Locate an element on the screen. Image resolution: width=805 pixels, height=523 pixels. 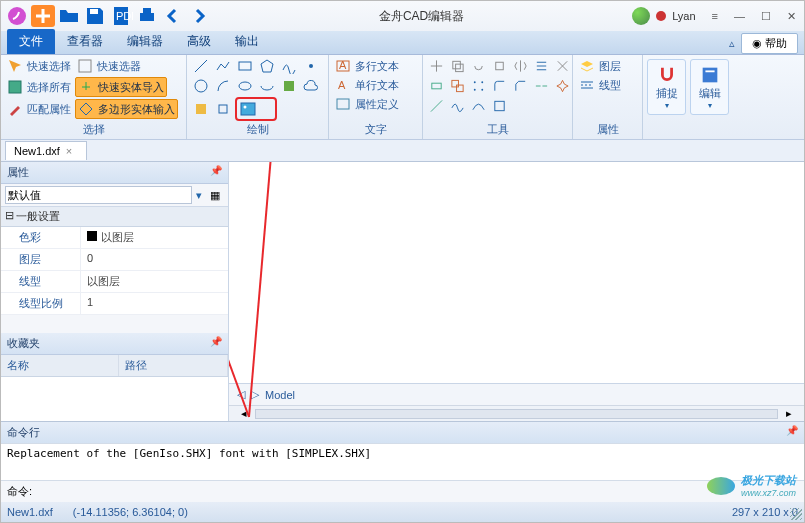
model-tab-nav-icon: ▷ is located at coordinates (255, 394).